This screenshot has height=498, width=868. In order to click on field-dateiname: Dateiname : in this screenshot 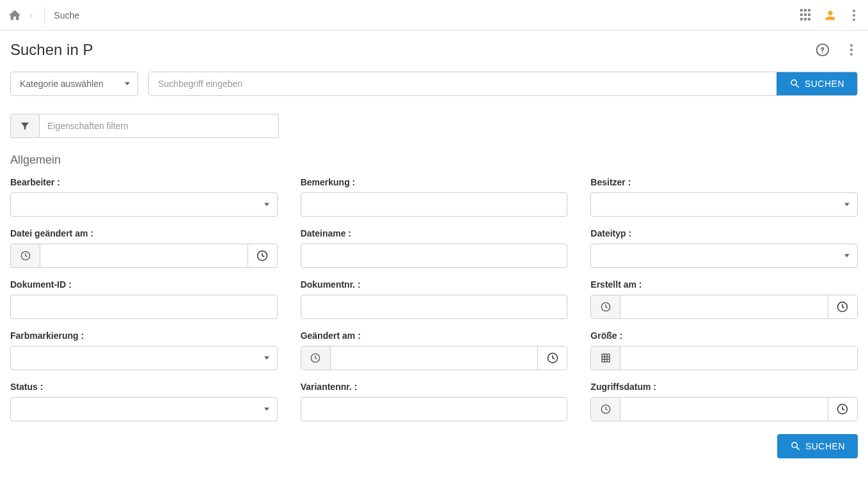, I will do `click(434, 248)`.